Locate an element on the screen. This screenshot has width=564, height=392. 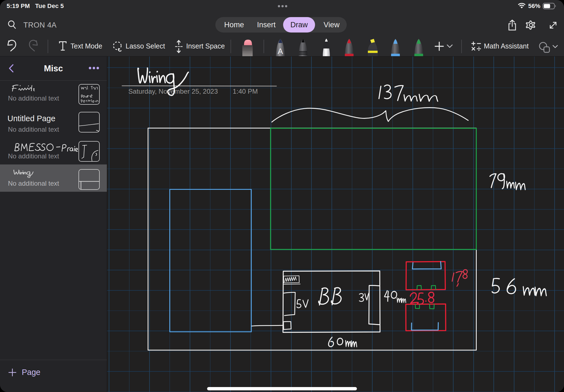
svg-text: A is located at coordinates (280, 51).